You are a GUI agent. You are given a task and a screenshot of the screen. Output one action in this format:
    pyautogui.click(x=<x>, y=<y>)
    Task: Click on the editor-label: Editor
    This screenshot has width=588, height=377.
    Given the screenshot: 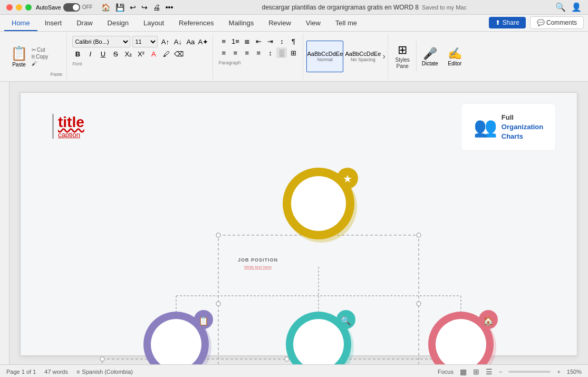 What is the action you would take?
    pyautogui.click(x=455, y=63)
    